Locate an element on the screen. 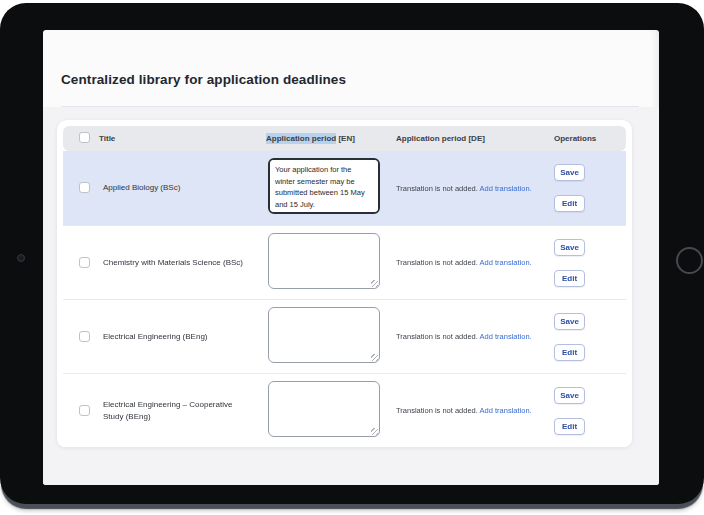 The image size is (704, 515). select-all-checkbox is located at coordinates (84, 138).